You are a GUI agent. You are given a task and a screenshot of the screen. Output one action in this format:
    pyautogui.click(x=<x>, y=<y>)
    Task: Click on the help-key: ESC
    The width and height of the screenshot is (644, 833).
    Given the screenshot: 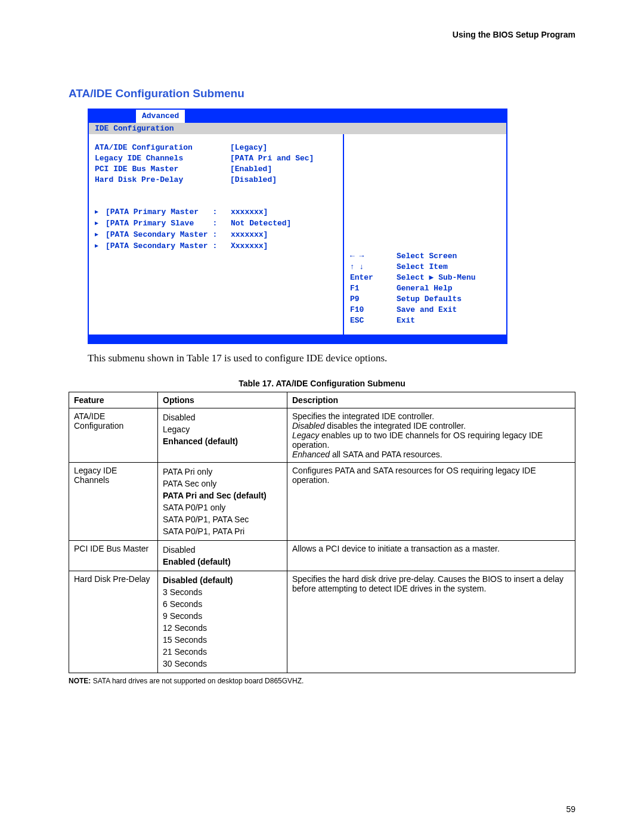 What is the action you would take?
    pyautogui.click(x=373, y=321)
    